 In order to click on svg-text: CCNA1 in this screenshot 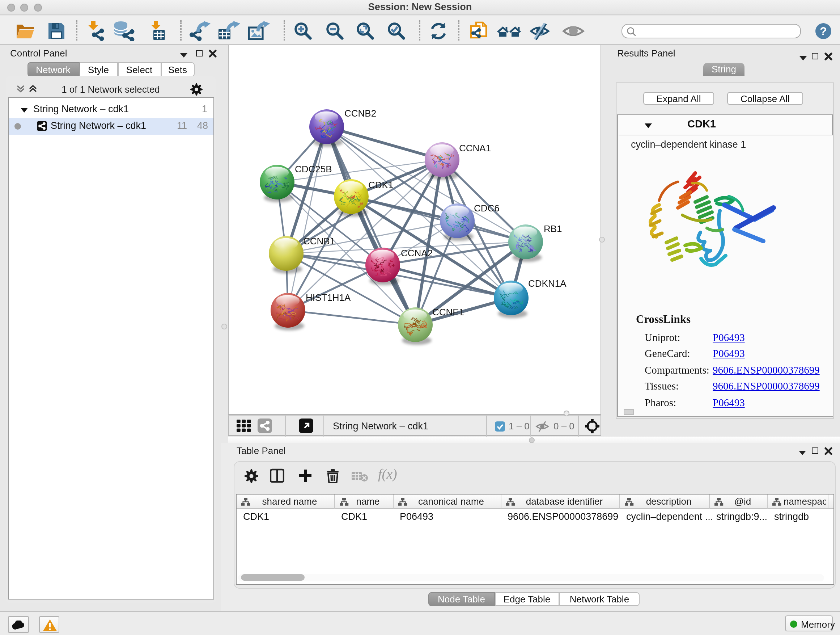, I will do `click(475, 148)`.